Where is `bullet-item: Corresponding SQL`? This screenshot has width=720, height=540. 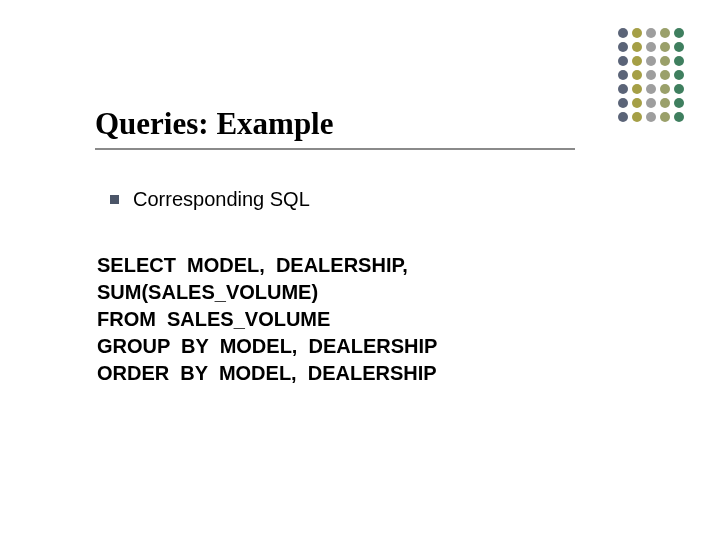 bullet-item: Corresponding SQL is located at coordinates (210, 200).